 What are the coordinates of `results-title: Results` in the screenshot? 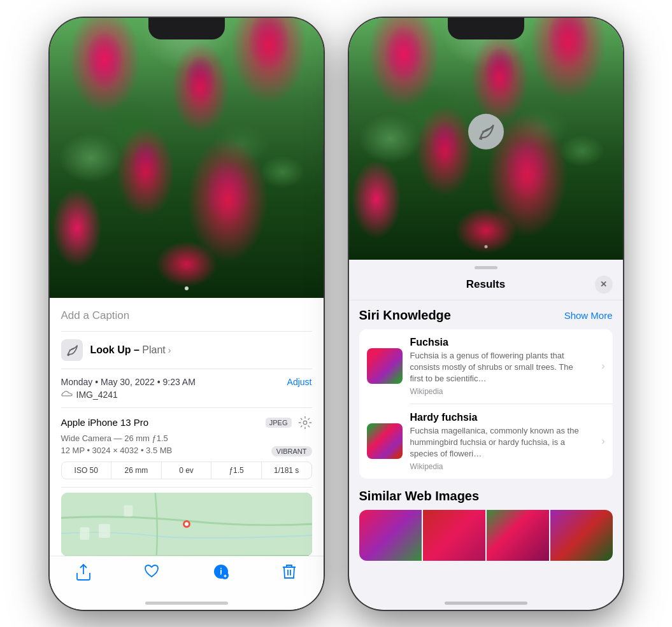 It's located at (486, 285).